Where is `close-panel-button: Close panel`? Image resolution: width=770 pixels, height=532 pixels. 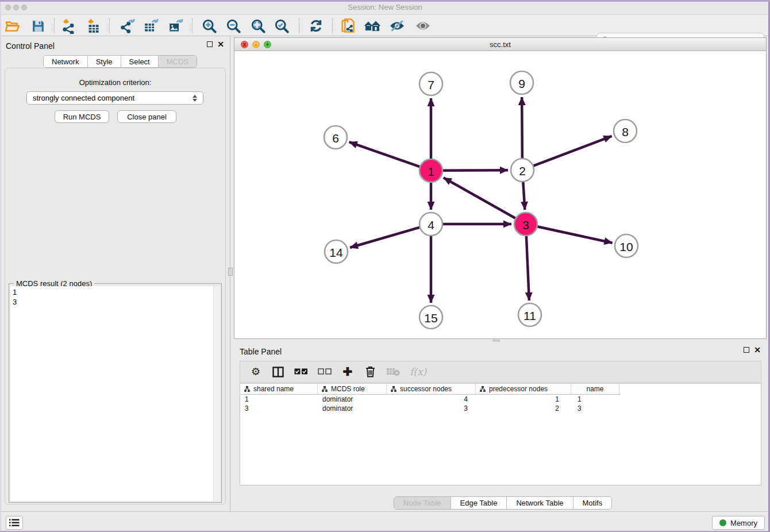
close-panel-button: Close panel is located at coordinates (147, 117).